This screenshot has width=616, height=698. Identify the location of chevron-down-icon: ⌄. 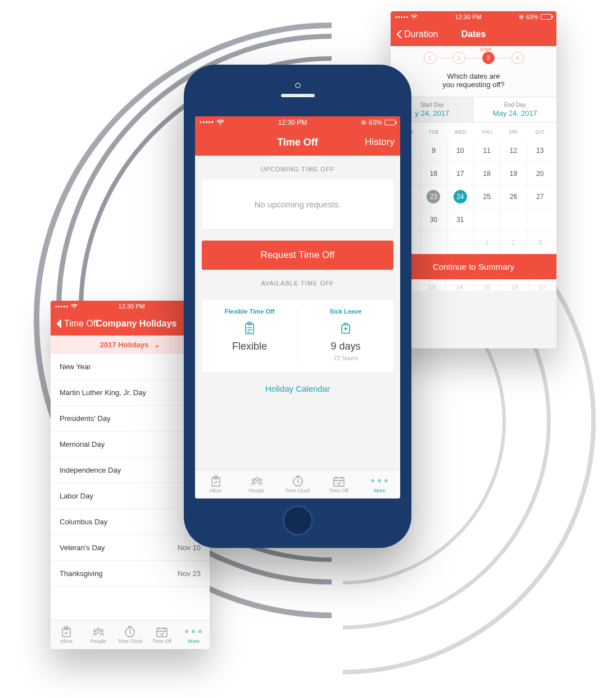
(157, 345).